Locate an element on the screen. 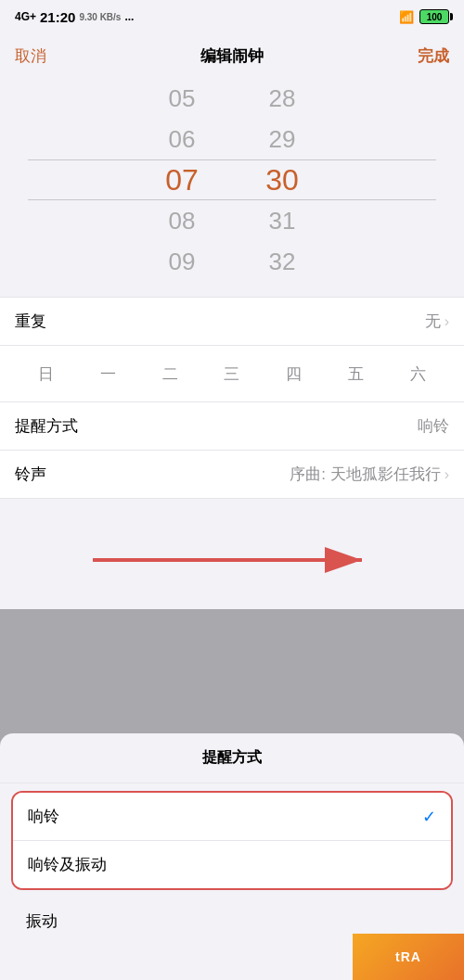 The height and width of the screenshot is (980, 464). network-speed: 9.30 KB/s is located at coordinates (100, 17).